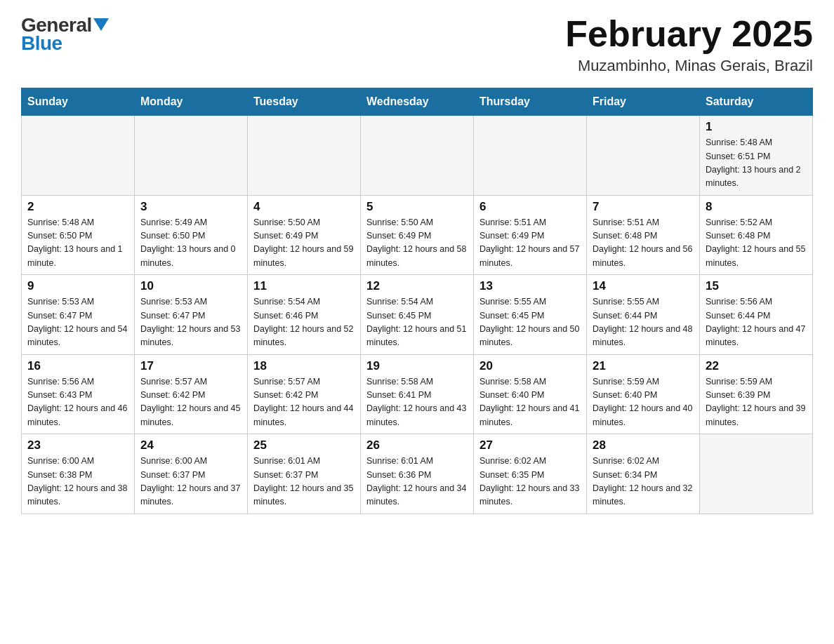  Describe the element at coordinates (417, 474) in the screenshot. I see `calendar-week-row: 23Sunrise: 6:00 AMSunset: 6:38 PMDayligh…` at that location.